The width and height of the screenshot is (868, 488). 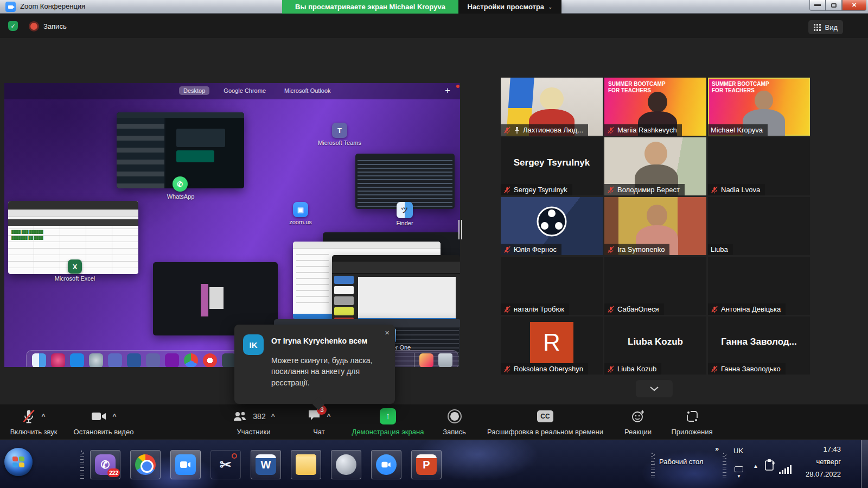 I want to click on language-menu-chevron: ▼, so click(x=739, y=477).